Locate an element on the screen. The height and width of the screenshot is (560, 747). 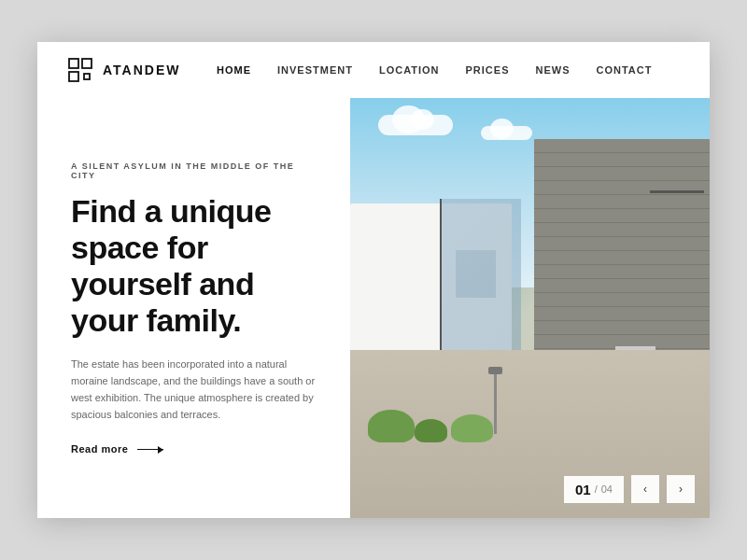
read-more-label: Read more is located at coordinates (99, 449).